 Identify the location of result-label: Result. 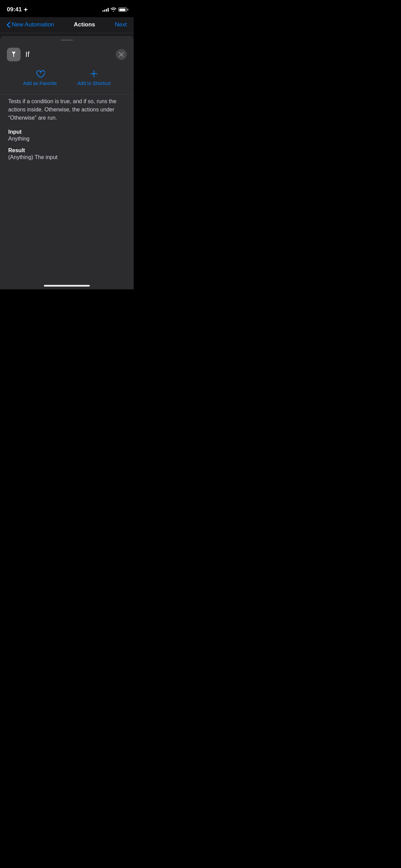
(67, 150).